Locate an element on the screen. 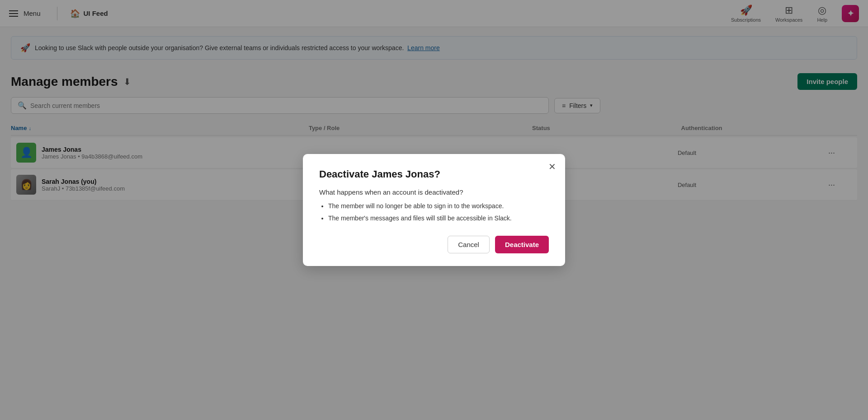 This screenshot has width=868, height=420. bullet-item: The member's messages and files will sti… is located at coordinates (439, 219).